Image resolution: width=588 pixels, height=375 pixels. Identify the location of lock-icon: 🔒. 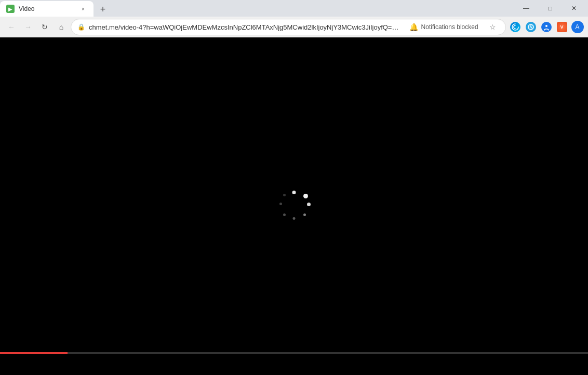
(81, 27).